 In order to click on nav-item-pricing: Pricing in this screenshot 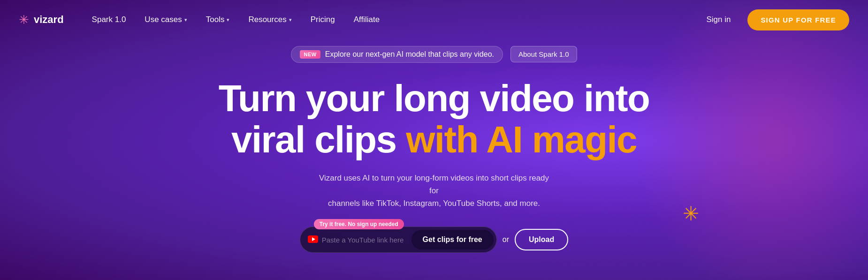, I will do `click(323, 20)`.